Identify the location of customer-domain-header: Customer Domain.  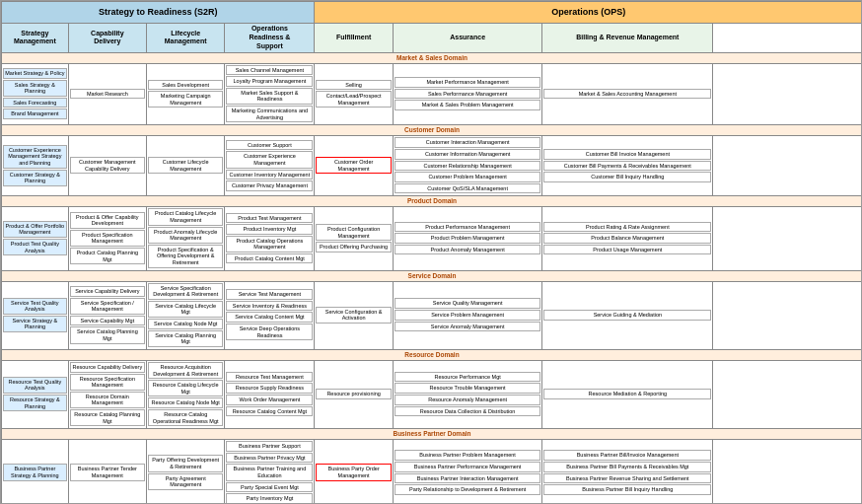
(432, 130).